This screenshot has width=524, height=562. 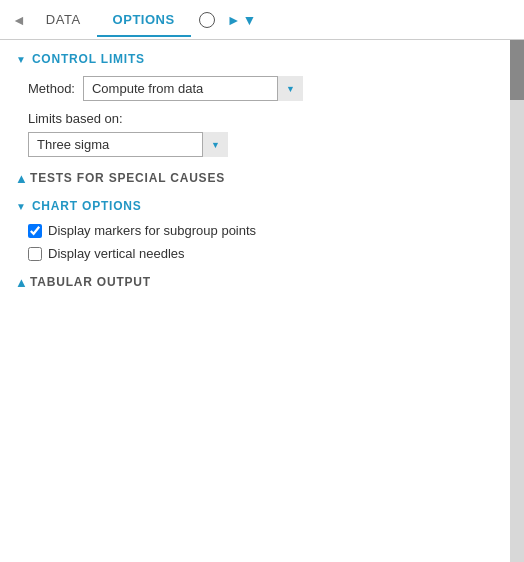 What do you see at coordinates (262, 282) in the screenshot?
I see `tabular-output-header: ▶ TABULAR OUTPUT` at bounding box center [262, 282].